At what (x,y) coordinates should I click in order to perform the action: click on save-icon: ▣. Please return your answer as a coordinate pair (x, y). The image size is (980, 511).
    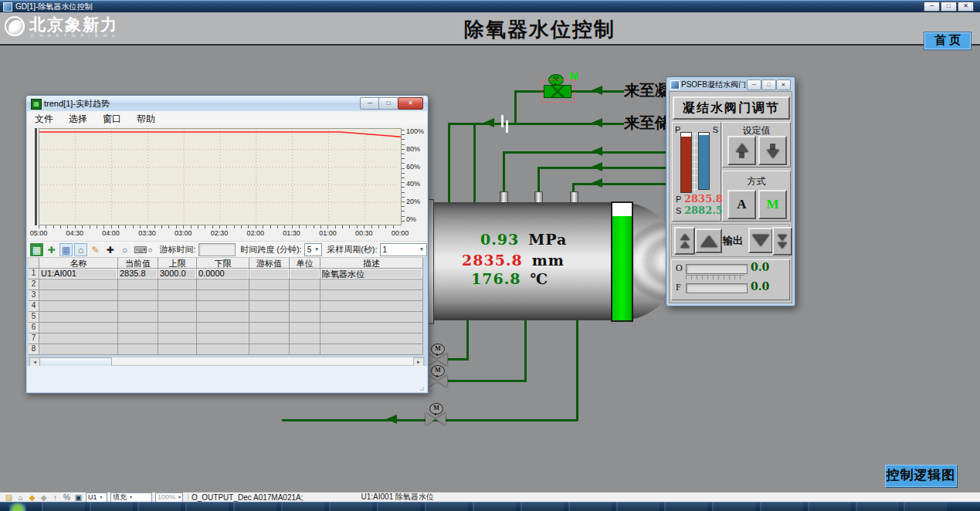
    Looking at the image, I should click on (79, 497).